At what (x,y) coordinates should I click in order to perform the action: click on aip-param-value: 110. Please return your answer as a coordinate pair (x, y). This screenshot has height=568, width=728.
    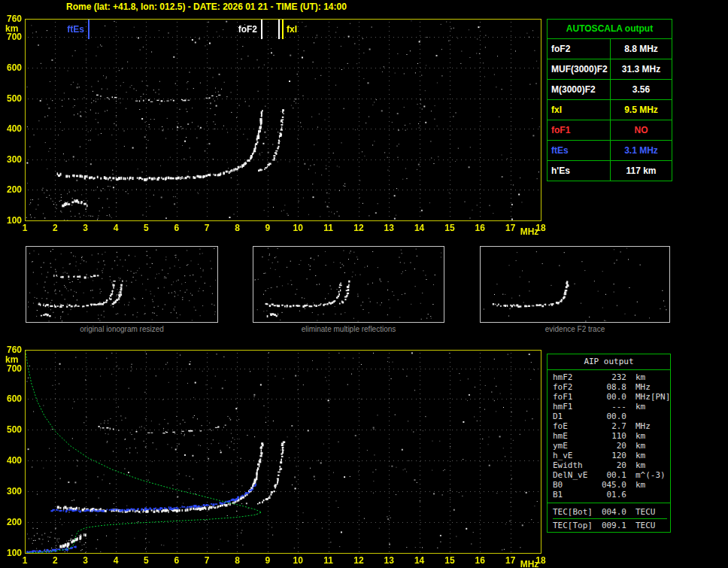
    Looking at the image, I should click on (613, 436).